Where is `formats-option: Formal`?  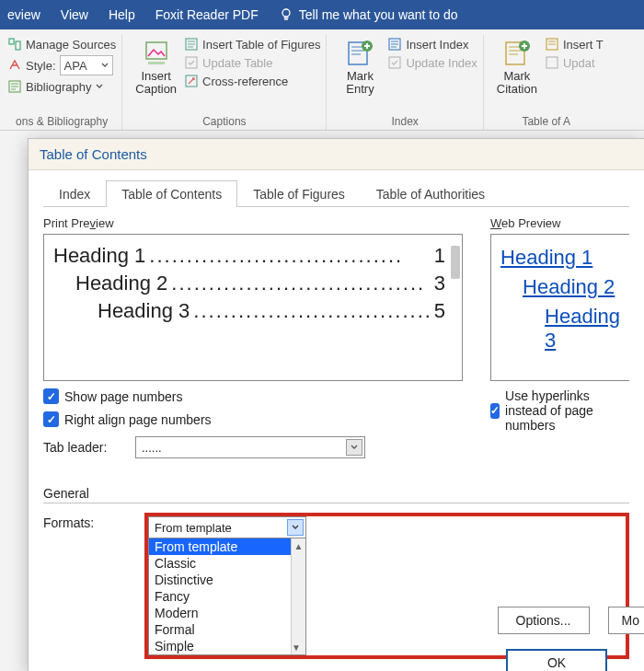
formats-option: Formal is located at coordinates (227, 630).